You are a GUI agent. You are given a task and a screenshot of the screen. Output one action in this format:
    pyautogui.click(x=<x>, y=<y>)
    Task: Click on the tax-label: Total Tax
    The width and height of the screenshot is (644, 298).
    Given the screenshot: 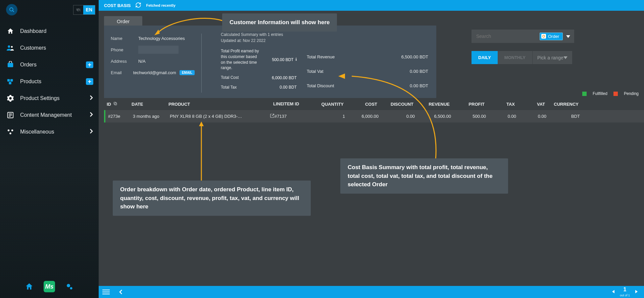 What is the action you would take?
    pyautogui.click(x=229, y=87)
    